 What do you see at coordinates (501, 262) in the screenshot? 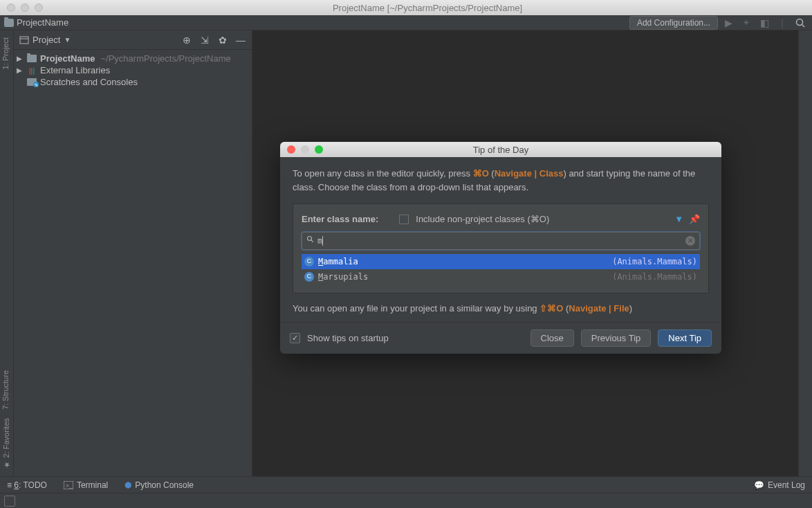
I see `demo-result-row: CMammalia(Animals.Mammals)` at bounding box center [501, 262].